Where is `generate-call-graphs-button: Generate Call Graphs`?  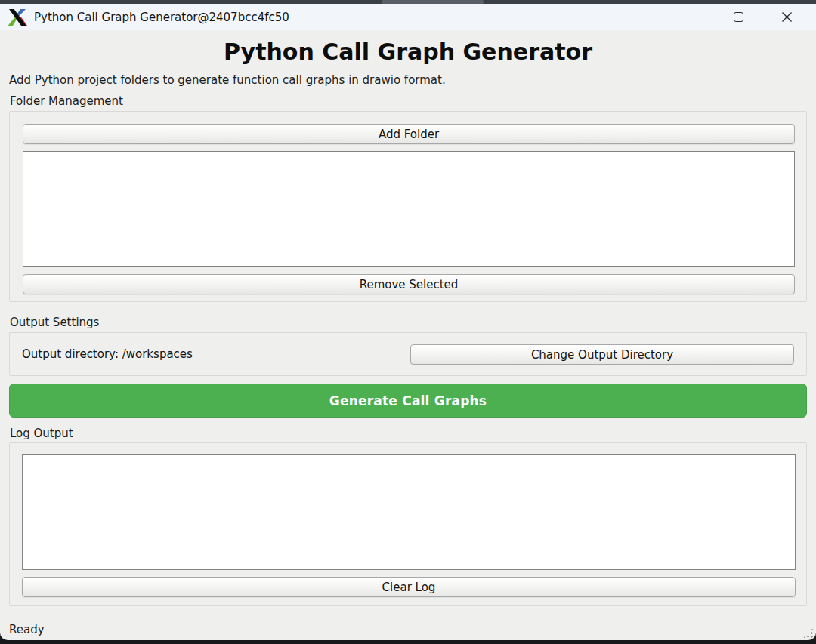 generate-call-graphs-button: Generate Call Graphs is located at coordinates (408, 400).